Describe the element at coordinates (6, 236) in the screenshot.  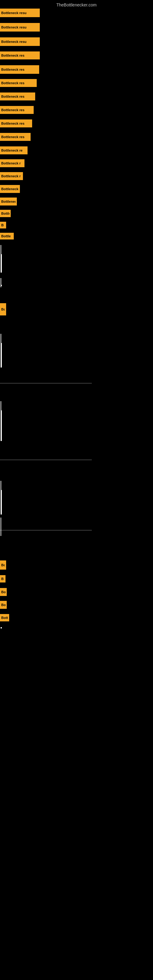
I see `bar-label: Bottle` at that location.